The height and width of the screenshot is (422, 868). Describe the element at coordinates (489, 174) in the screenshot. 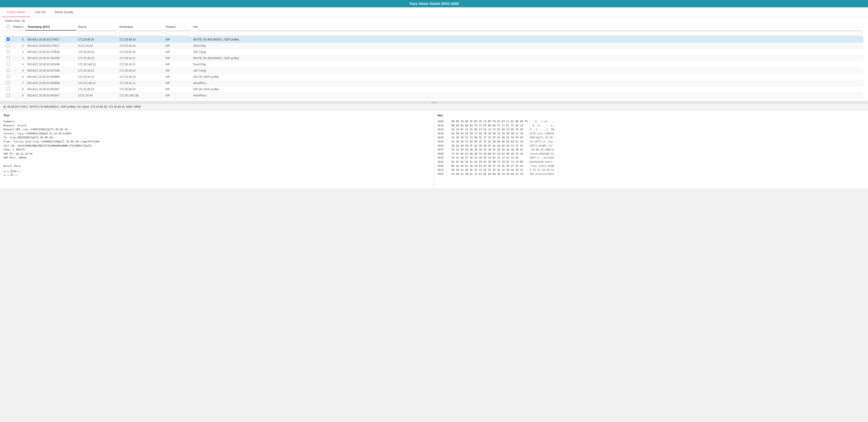

I see `hex-bytes: 34 30 32 3B 62 72 61 6E 63 68 3D 7A 39 6…` at that location.